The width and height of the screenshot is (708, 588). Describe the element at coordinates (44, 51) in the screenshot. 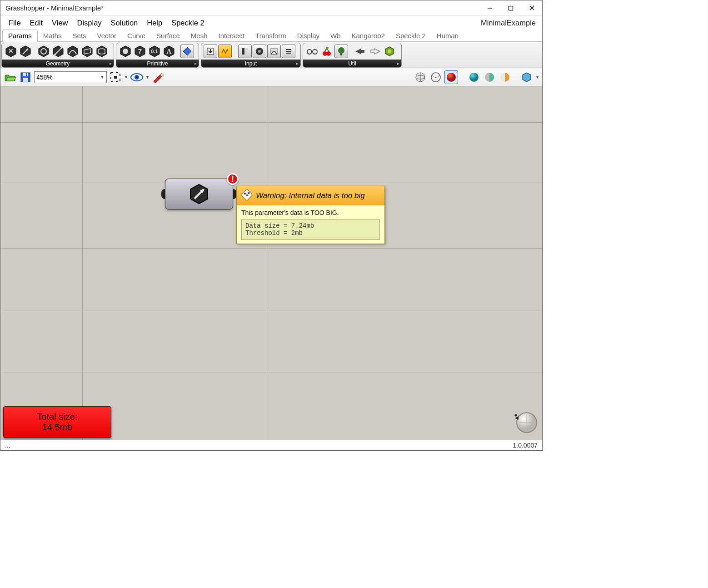

I see `geometry-param-circle-icon` at that location.